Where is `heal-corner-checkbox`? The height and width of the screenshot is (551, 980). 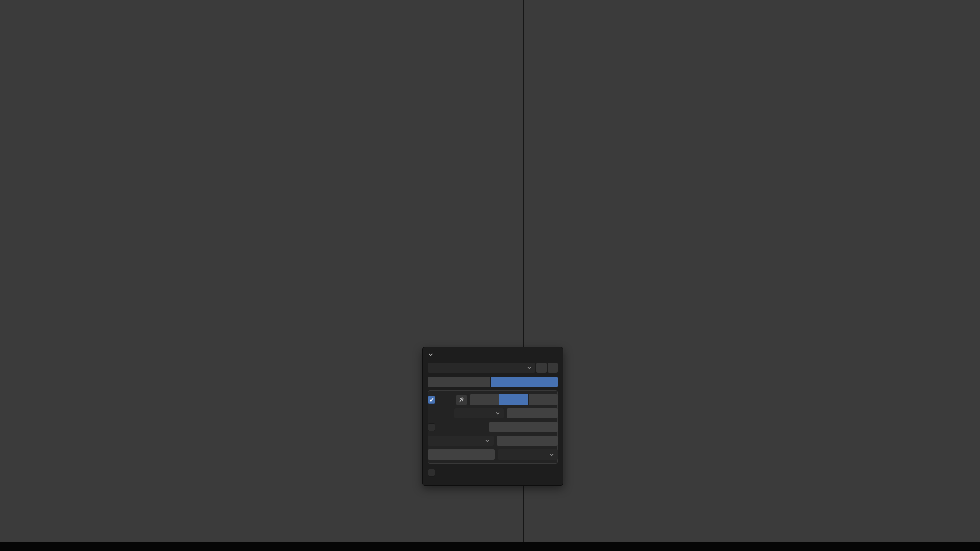 heal-corner-checkbox is located at coordinates (432, 472).